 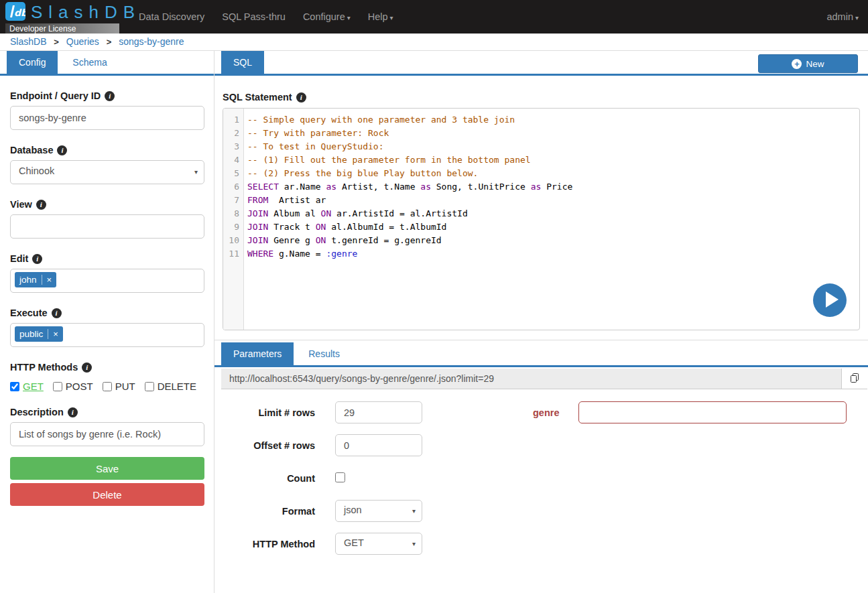 What do you see at coordinates (542, 133) in the screenshot?
I see `sql-code-line: 2-- Try with parameter: Rock` at bounding box center [542, 133].